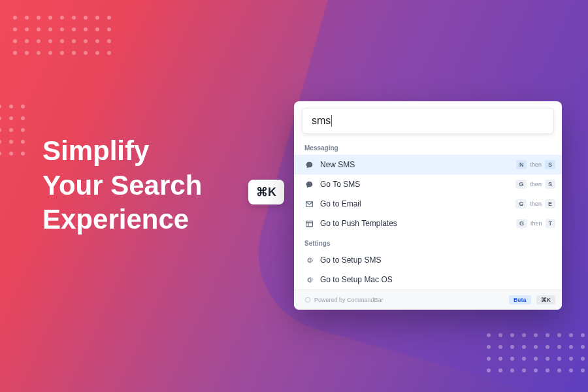 This screenshot has width=588, height=392. Describe the element at coordinates (414, 204) in the screenshot. I see `command-label: Go to Email` at that location.